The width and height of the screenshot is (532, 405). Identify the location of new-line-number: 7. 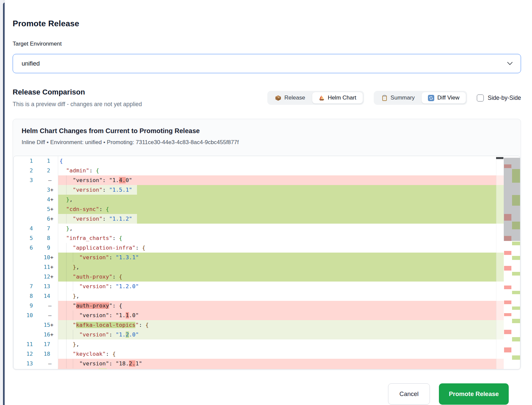
(42, 228).